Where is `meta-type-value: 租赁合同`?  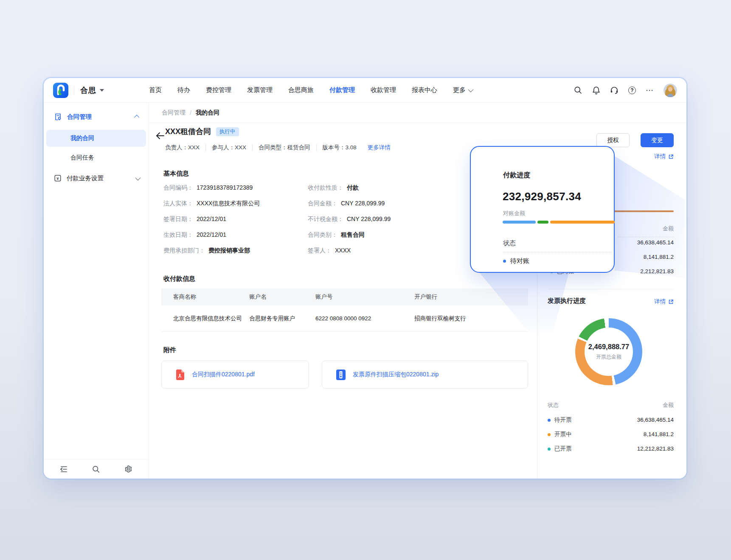 meta-type-value: 租赁合同 is located at coordinates (299, 148).